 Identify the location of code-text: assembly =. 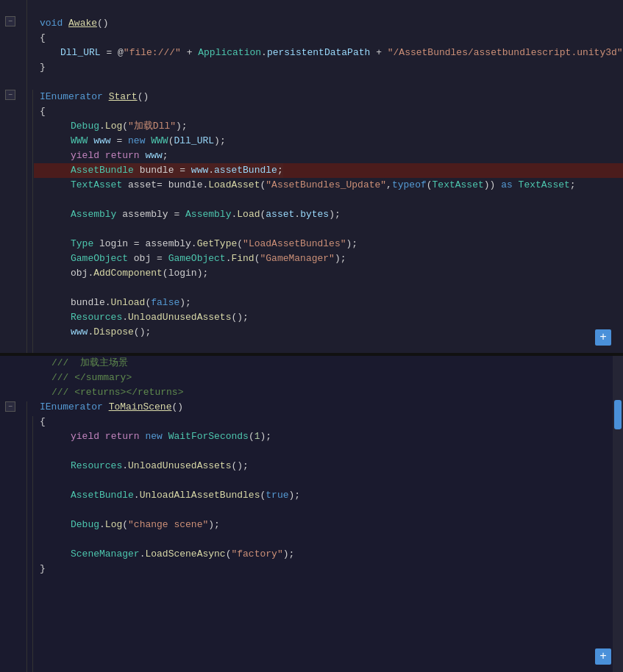
(151, 215).